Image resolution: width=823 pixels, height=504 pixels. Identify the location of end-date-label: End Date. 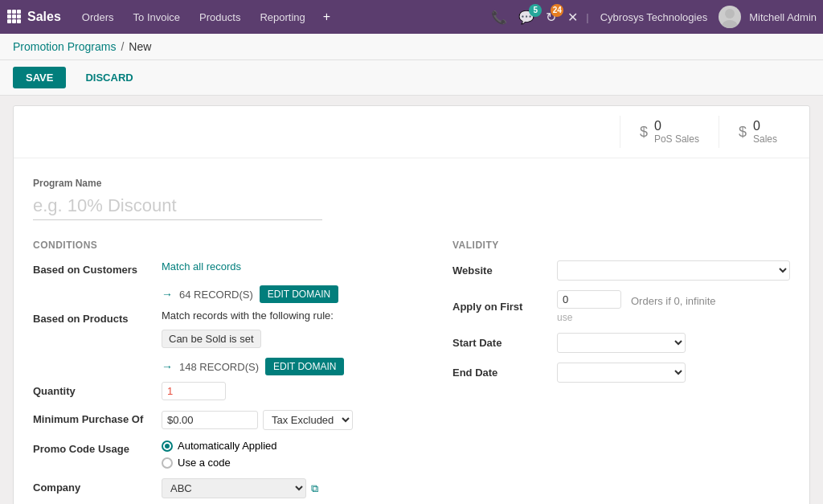
(505, 373).